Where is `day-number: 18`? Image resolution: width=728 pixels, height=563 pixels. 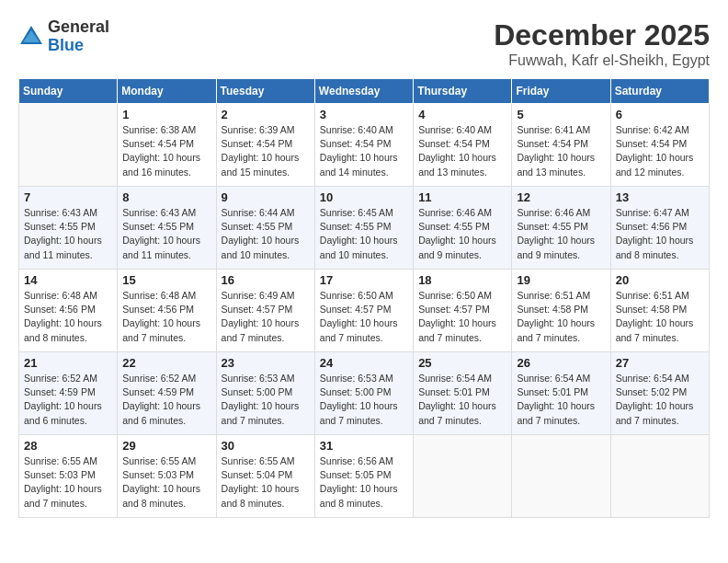 day-number: 18 is located at coordinates (462, 280).